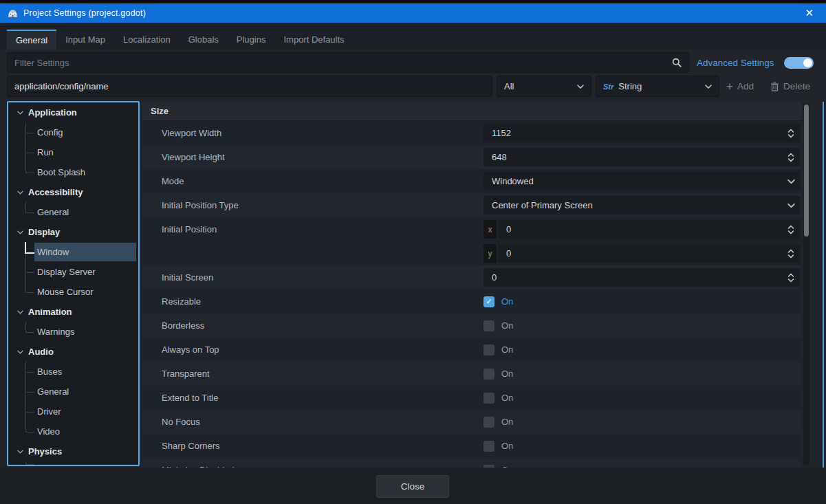 This screenshot has height=504, width=826. I want to click on sidebar-section-label: Physics, so click(45, 451).